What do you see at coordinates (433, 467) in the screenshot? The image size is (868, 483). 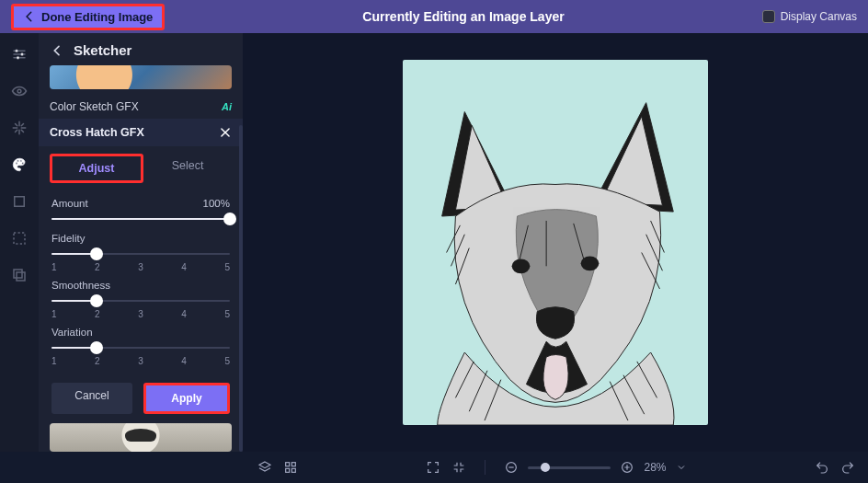 I see `expand-icon` at bounding box center [433, 467].